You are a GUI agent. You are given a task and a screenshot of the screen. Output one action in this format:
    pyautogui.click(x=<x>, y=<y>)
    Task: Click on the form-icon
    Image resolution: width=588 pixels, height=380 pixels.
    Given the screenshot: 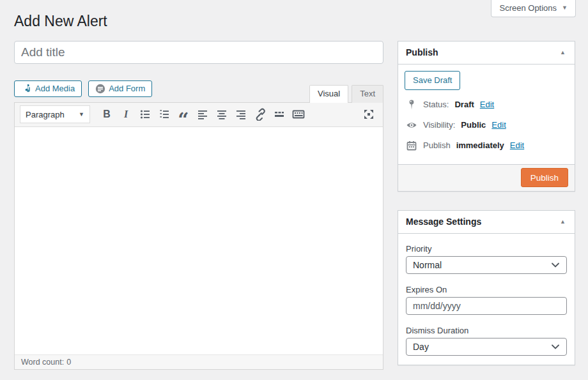 What is the action you would take?
    pyautogui.click(x=100, y=89)
    